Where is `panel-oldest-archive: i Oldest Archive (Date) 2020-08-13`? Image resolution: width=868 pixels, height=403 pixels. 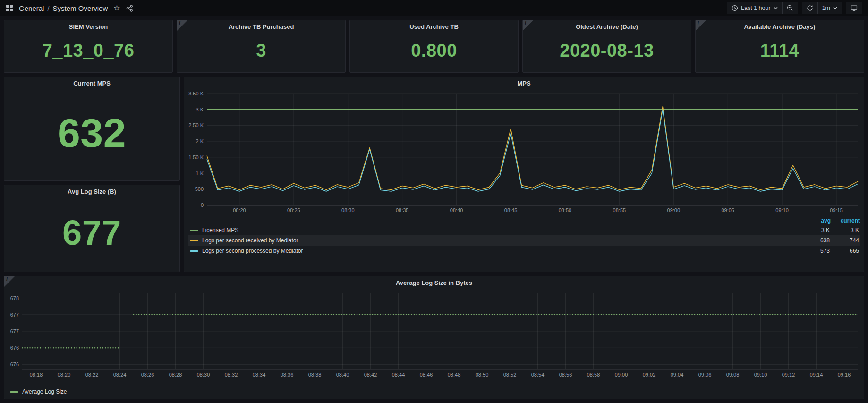 panel-oldest-archive: i Oldest Archive (Date) 2020-08-13 is located at coordinates (607, 46).